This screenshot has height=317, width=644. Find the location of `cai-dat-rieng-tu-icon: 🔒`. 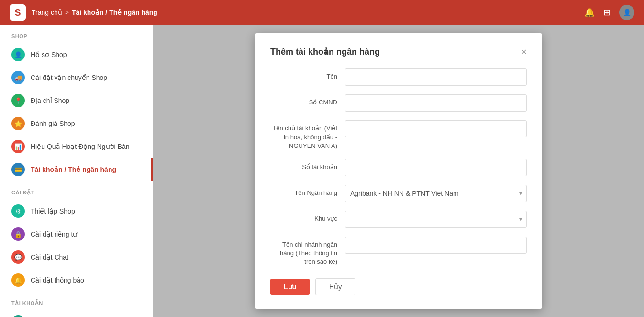

cai-dat-rieng-tu-icon: 🔒 is located at coordinates (18, 234).